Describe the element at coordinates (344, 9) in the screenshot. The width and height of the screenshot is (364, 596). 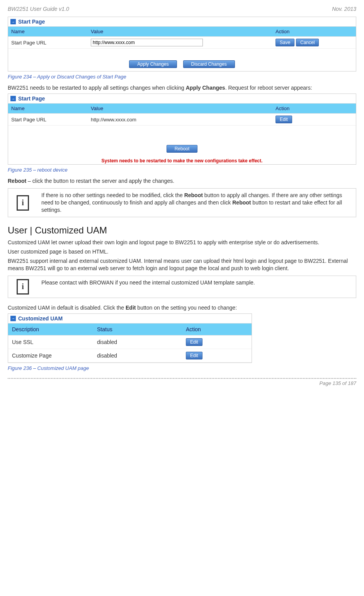
I see `doc-date: Nov. 2013` at that location.